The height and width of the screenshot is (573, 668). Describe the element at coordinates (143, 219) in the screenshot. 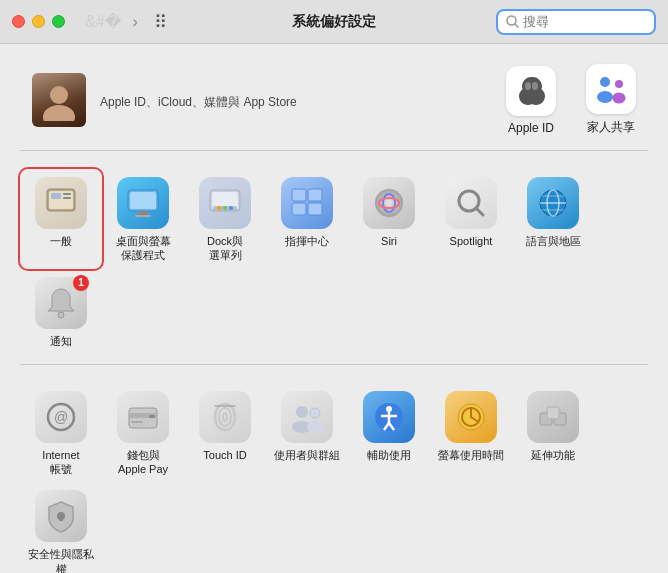

I see `grid-item-desktop: 桌面與螢幕保護程式` at that location.